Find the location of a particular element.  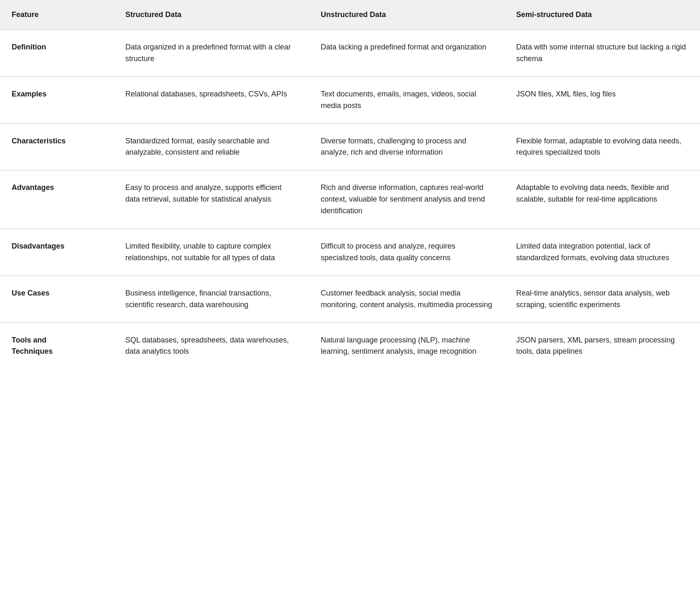

header-feature: Feature is located at coordinates (57, 15).